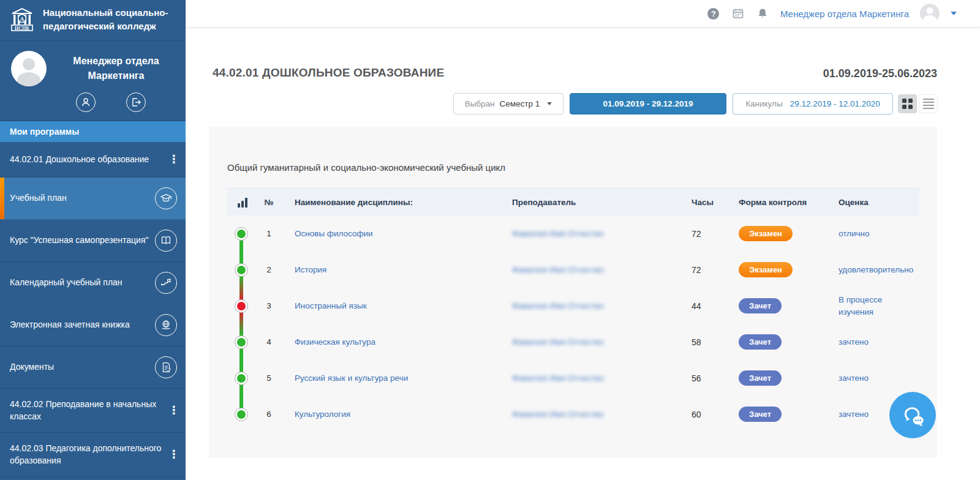 The height and width of the screenshot is (480, 980). I want to click on status-dot-red-icon, so click(241, 306).